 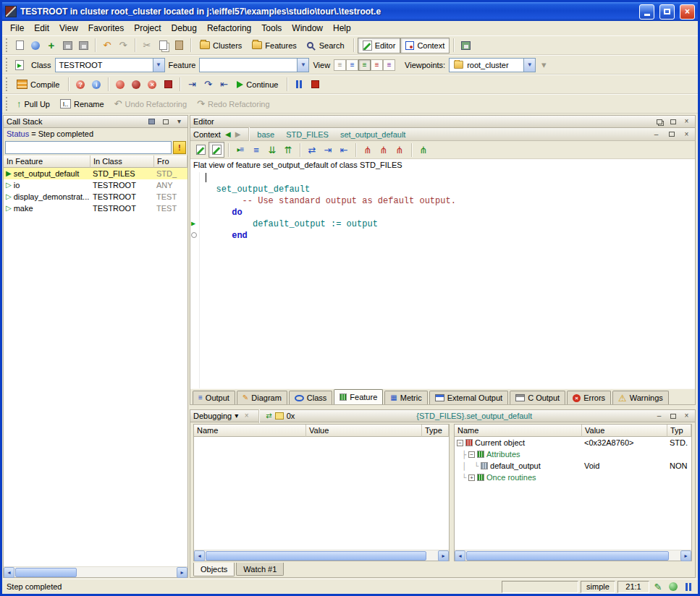 I want to click on tab-warnings: ⚠Warnings, so click(x=641, y=398).